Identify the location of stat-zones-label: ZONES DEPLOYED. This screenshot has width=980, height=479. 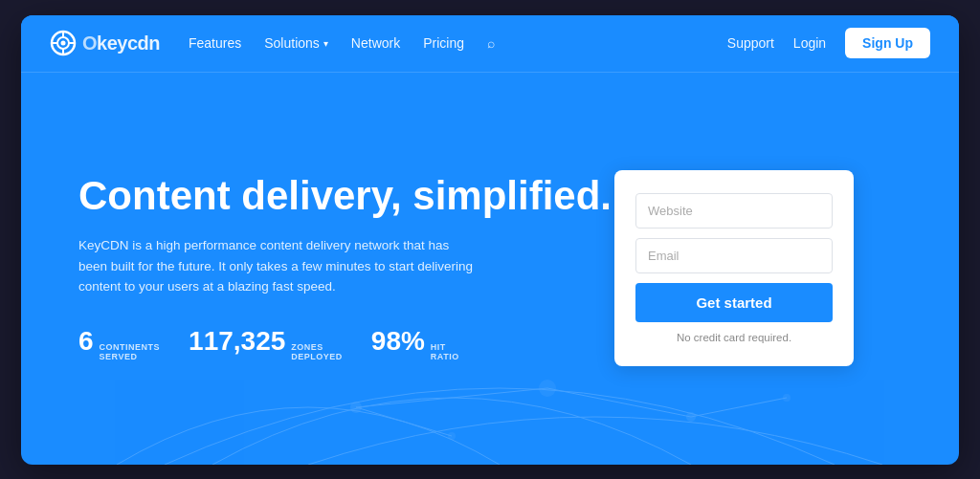
(317, 353).